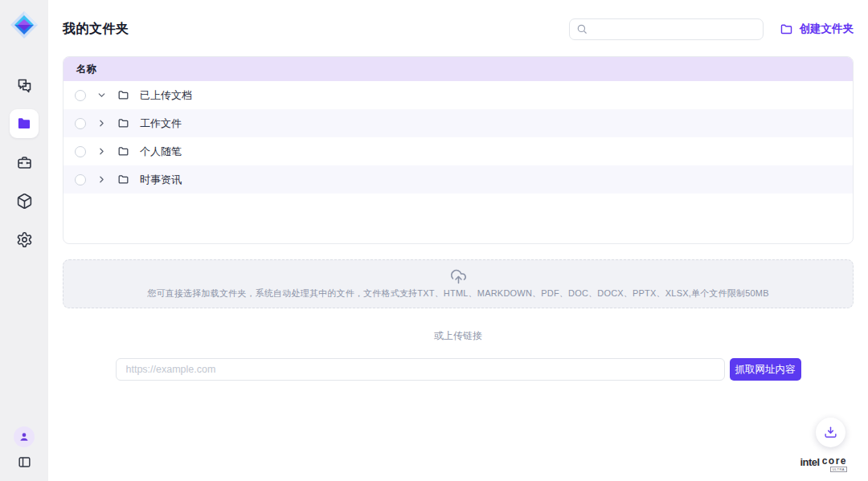 This screenshot has height=481, width=868. I want to click on sidebar-item-chat, so click(24, 85).